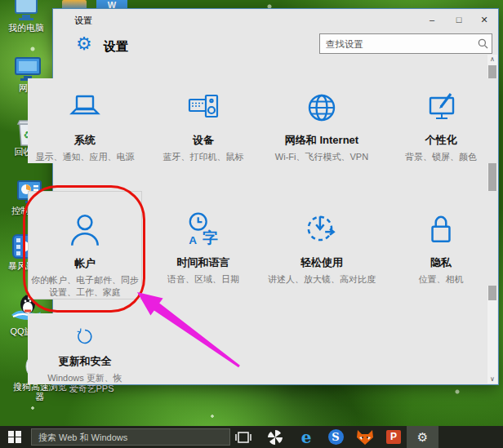 The image size is (503, 448). I want to click on tile-privacy: 隐私 位置、相机, so click(441, 238).